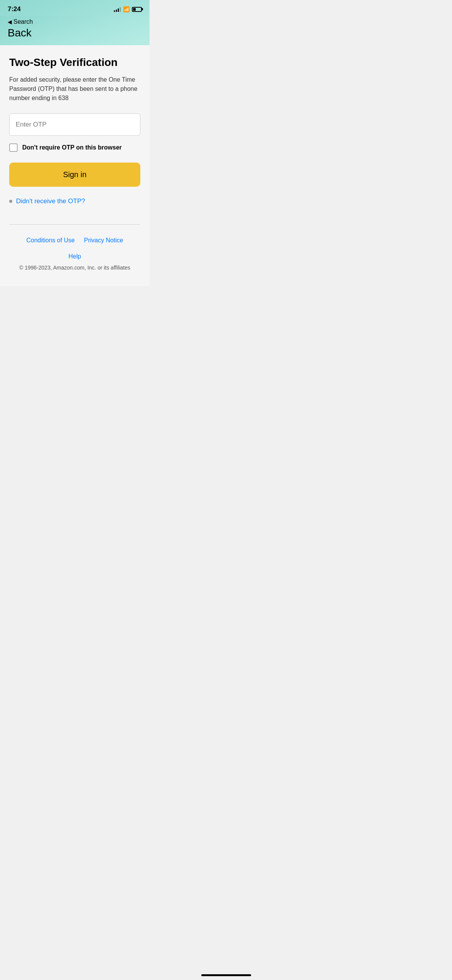 This screenshot has width=452, height=980. What do you see at coordinates (75, 8) in the screenshot?
I see `status-bar: 7:24 📶` at bounding box center [75, 8].